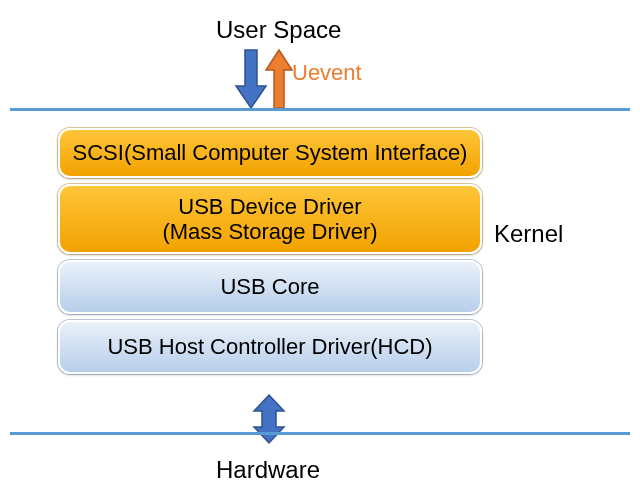  Describe the element at coordinates (320, 110) in the screenshot. I see `boundary-line-top` at that location.